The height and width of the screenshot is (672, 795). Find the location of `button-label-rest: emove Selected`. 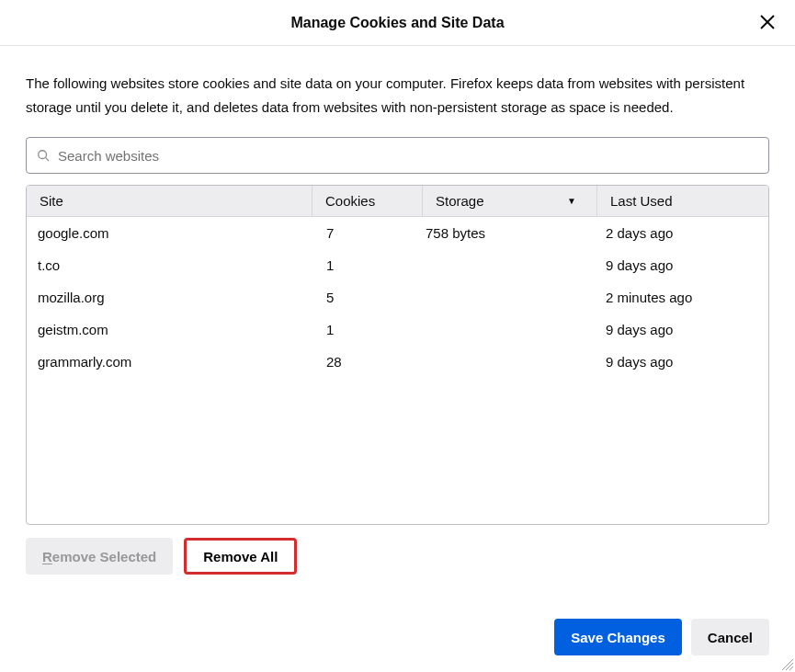

button-label-rest: emove Selected is located at coordinates (105, 557).